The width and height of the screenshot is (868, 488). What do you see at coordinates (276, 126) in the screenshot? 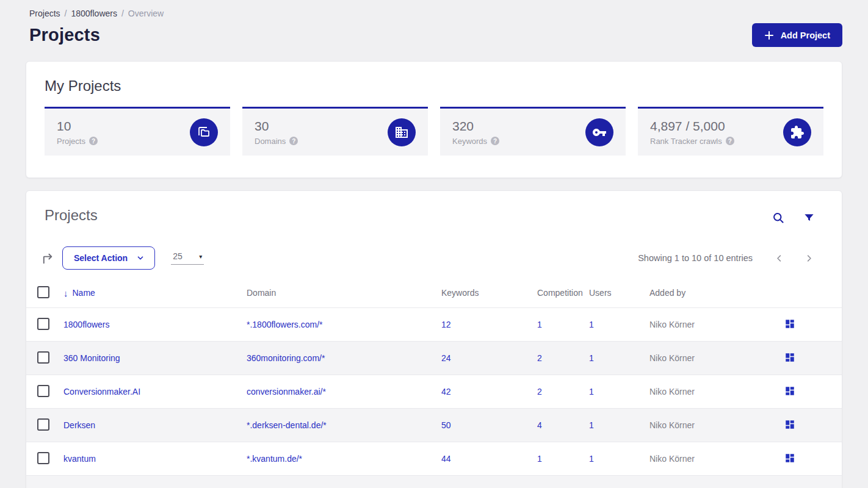
I see `stat-value: 30` at bounding box center [276, 126].